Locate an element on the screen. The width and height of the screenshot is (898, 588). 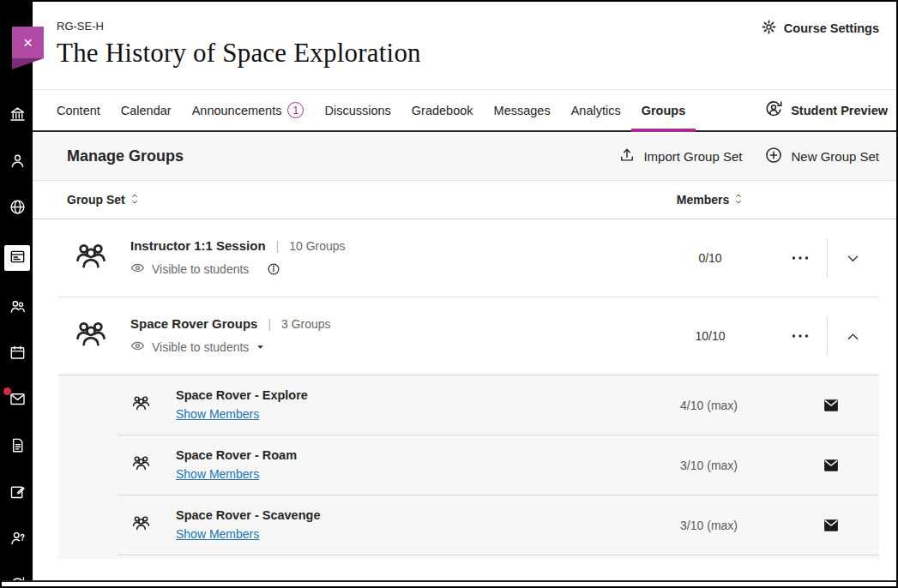
group-name: Space Rover - Roam is located at coordinates (393, 455).